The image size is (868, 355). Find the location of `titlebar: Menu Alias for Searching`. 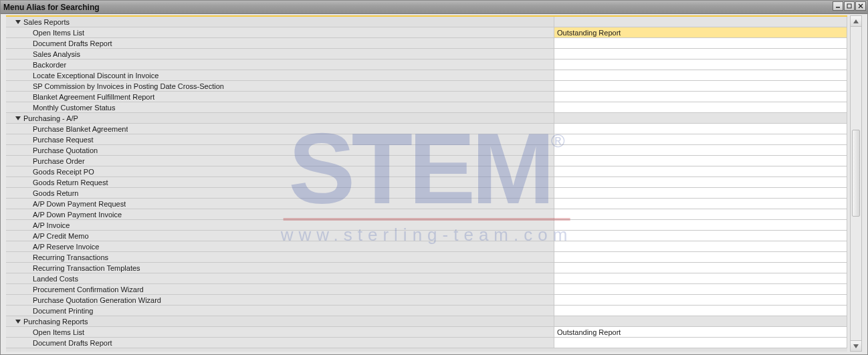

titlebar: Menu Alias for Searching is located at coordinates (434, 7).